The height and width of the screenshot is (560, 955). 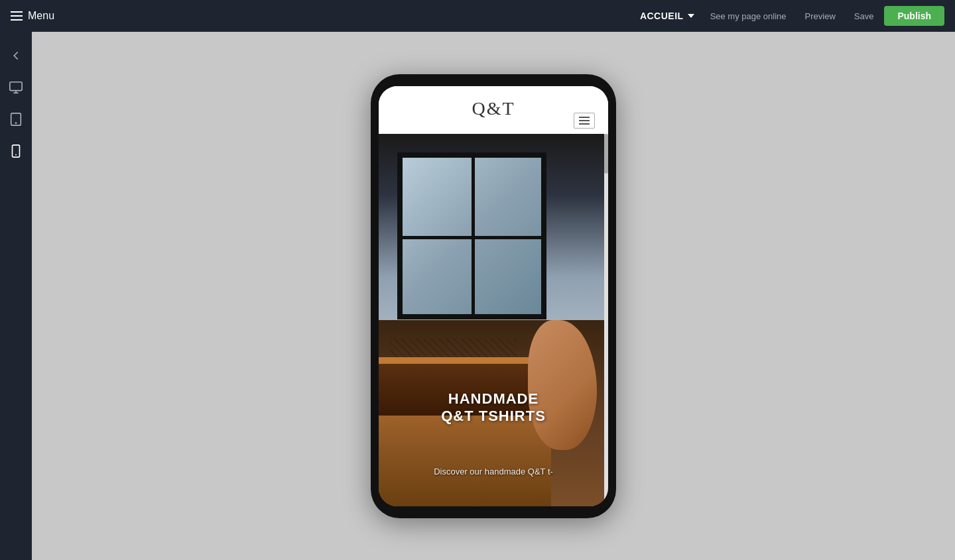 I want to click on page-selector: ACCUEIL, so click(x=667, y=16).